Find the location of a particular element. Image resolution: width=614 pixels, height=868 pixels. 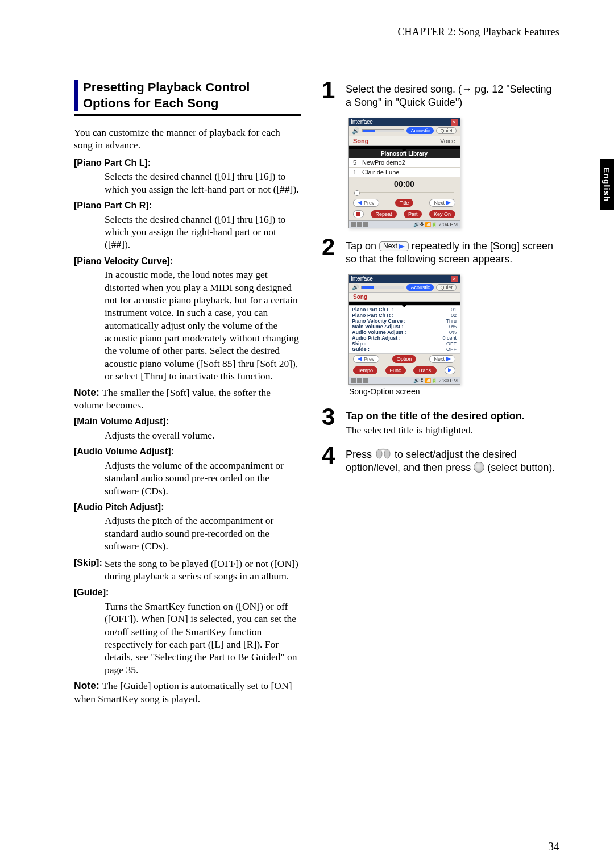

option-row: Audio Pitch Adjust :0 cent is located at coordinates (404, 338).